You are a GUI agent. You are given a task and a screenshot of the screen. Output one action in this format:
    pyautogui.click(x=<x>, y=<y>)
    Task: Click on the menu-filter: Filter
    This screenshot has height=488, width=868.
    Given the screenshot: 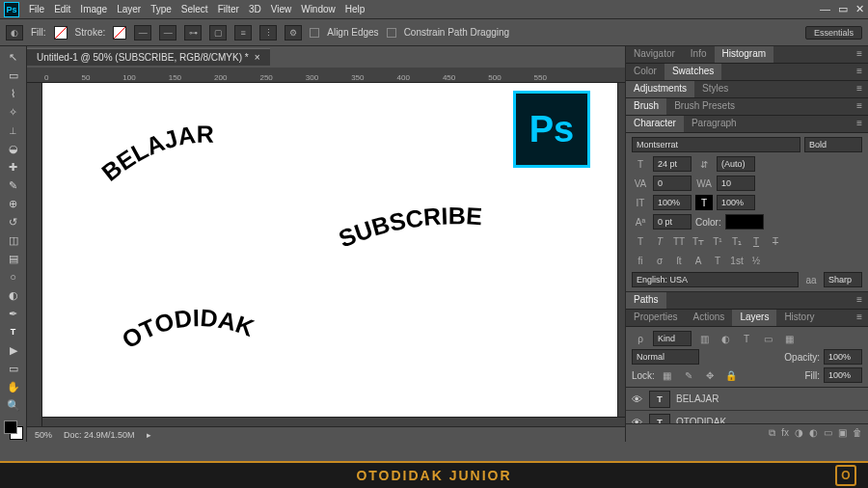 What is the action you would take?
    pyautogui.click(x=229, y=10)
    